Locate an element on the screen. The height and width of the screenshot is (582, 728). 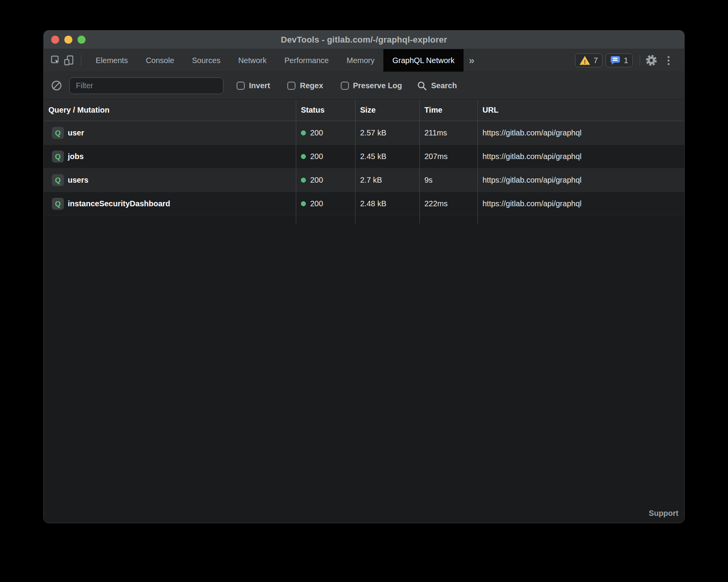
search-icon is located at coordinates (422, 86).